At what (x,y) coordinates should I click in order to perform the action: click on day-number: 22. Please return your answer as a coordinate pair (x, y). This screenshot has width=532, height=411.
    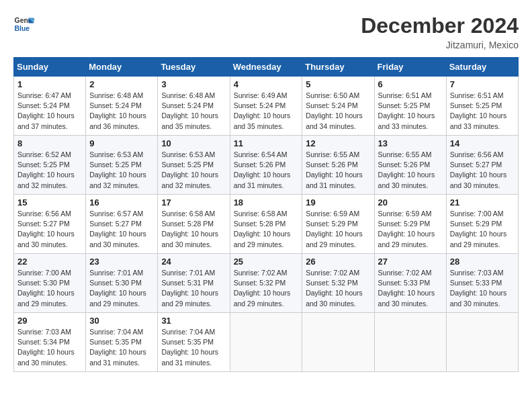
    Looking at the image, I should click on (50, 262).